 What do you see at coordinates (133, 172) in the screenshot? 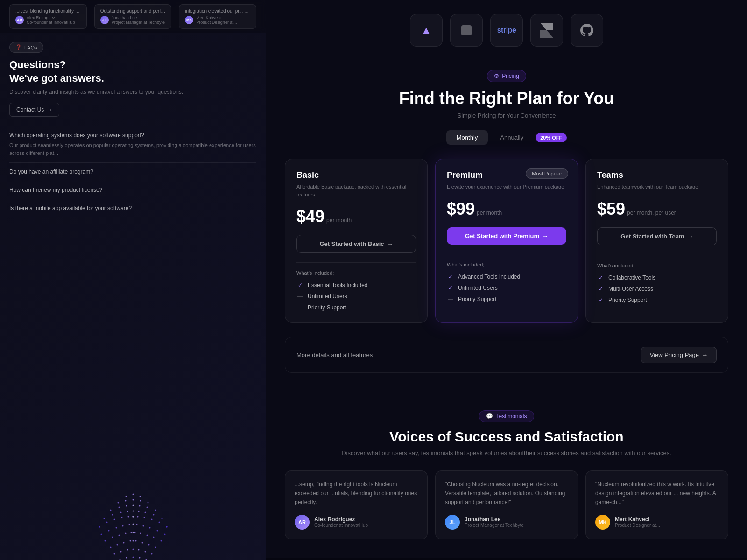
I see `left-faq-list: Which operating systems does your softwa…` at bounding box center [133, 172].